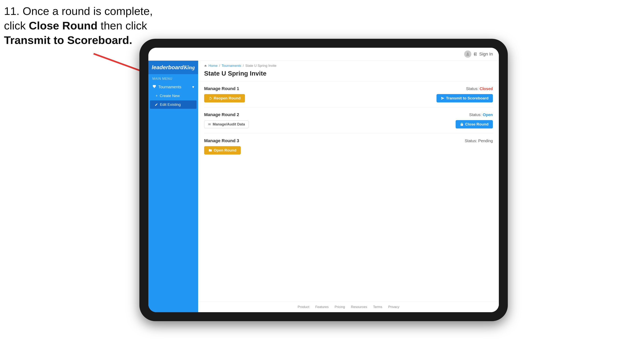  I want to click on audit-icon, so click(210, 124).